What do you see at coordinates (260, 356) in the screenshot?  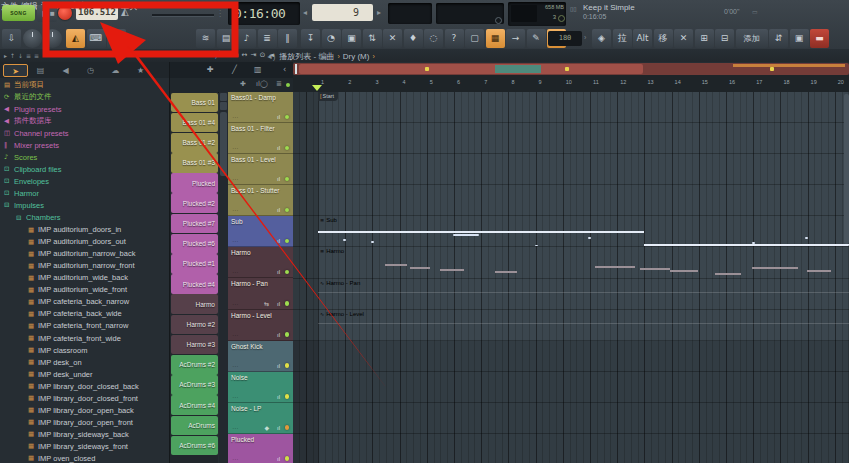 I see `track-header: Ghost Kick ⋯ ıl` at bounding box center [260, 356].